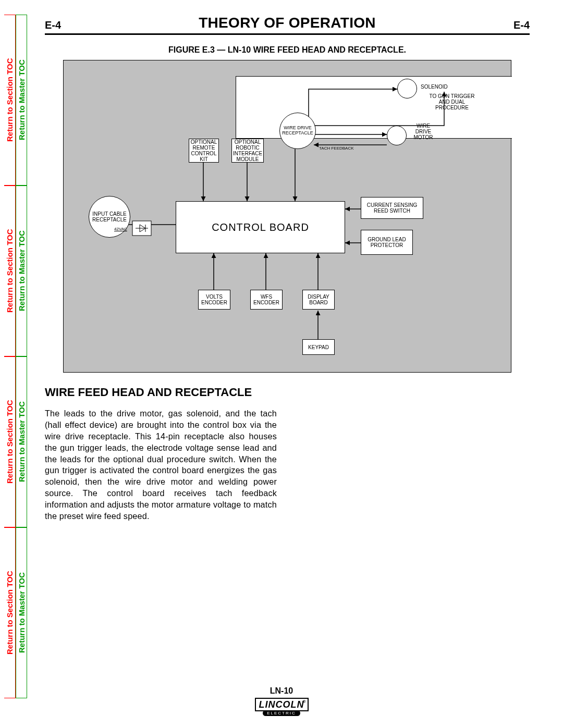  What do you see at coordinates (392, 208) in the screenshot?
I see `current-sensing-box: CURRENT SENSING REED SWITCH` at bounding box center [392, 208].